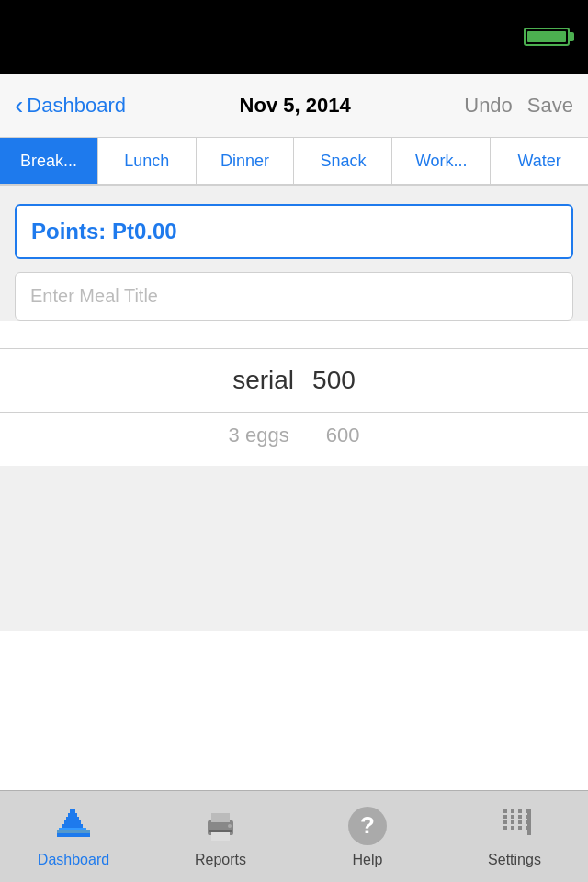 This screenshot has width=588, height=882. Describe the element at coordinates (547, 37) in the screenshot. I see `battery-fill` at that location.